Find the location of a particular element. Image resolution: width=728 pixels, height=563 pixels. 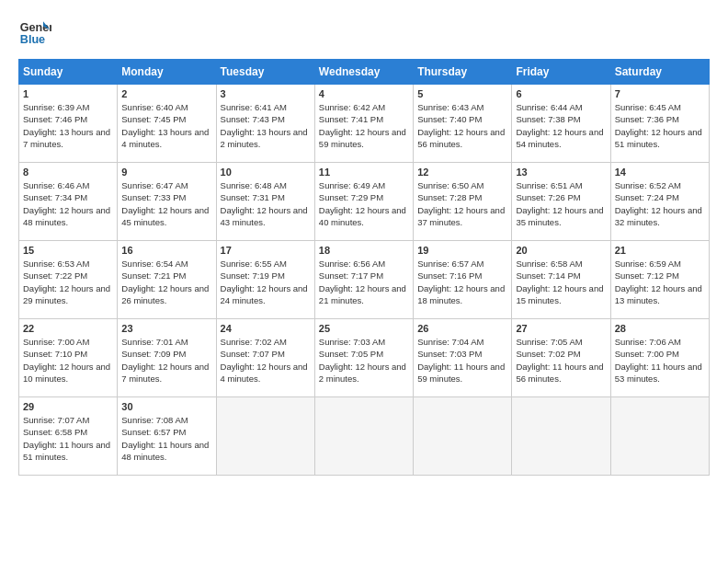

day-number: 30 is located at coordinates (166, 407).